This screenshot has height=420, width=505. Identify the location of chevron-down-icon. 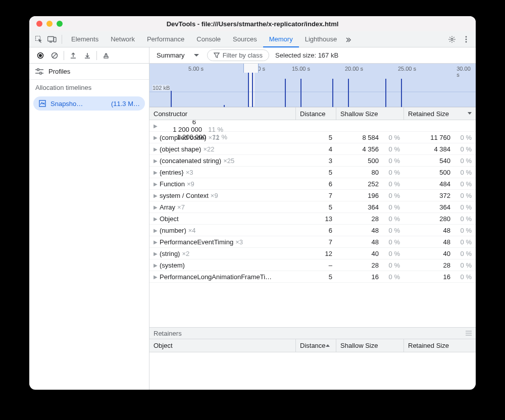
(196, 56).